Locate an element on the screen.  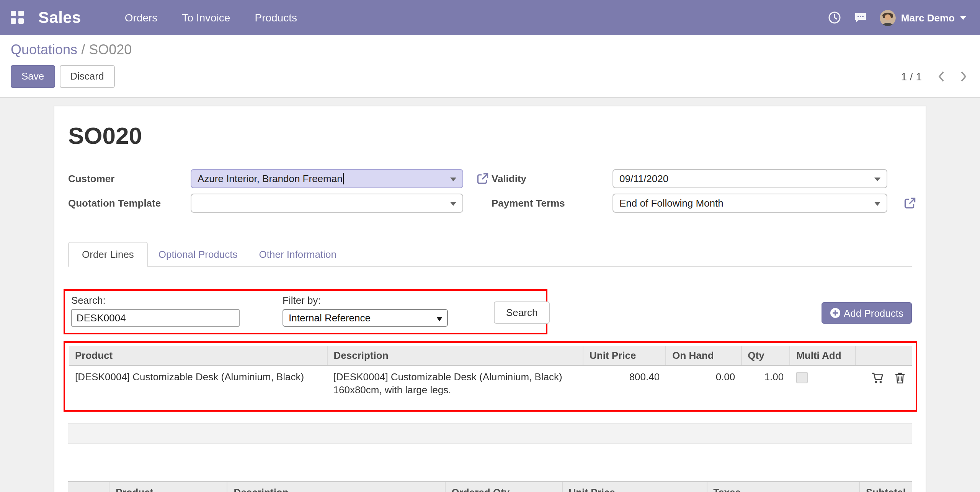
search-input is located at coordinates (155, 318).